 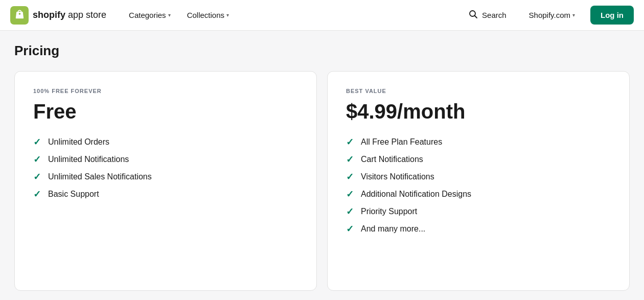 I want to click on feature-label: Cart Notifications, so click(x=392, y=159).